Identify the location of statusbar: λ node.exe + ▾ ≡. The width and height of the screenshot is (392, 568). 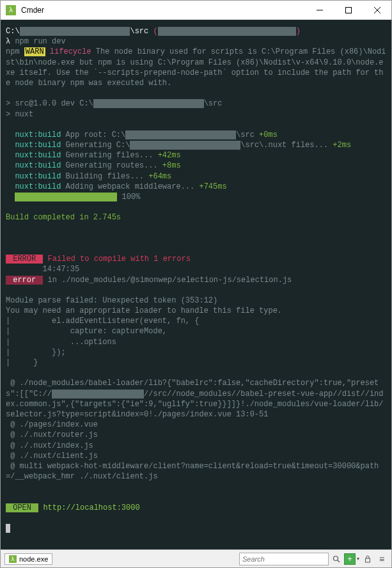
(196, 558).